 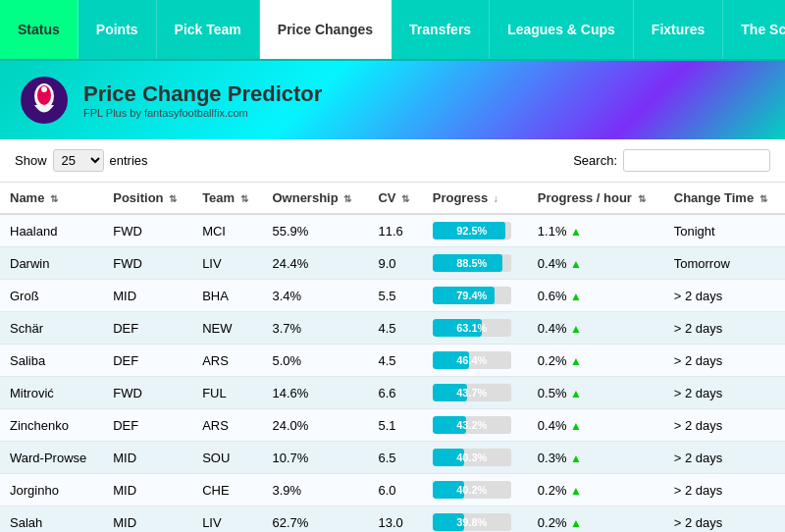 I want to click on progress-bar-label: 43.7%, so click(x=472, y=393).